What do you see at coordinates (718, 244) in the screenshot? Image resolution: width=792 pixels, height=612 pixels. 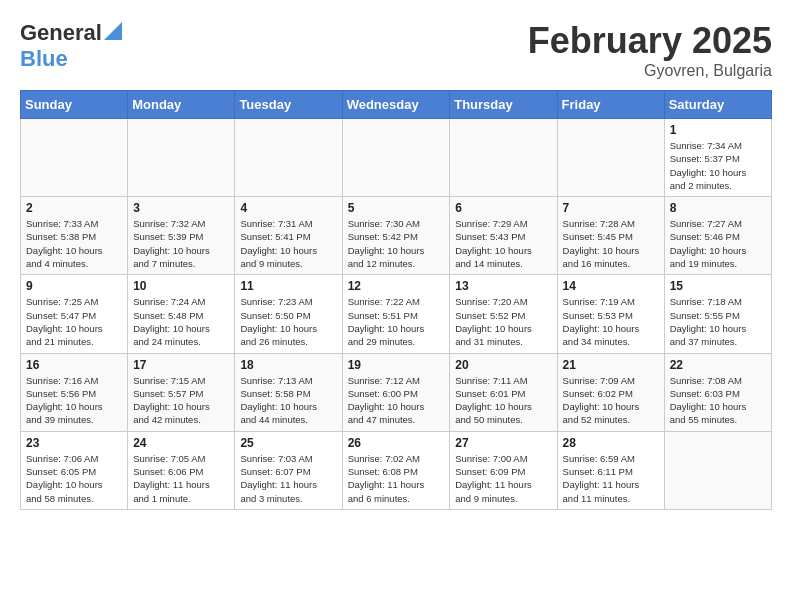 I see `day-info: Sunrise: 7:27 AMSunset: 5:46 PMDaylight:…` at bounding box center [718, 244].